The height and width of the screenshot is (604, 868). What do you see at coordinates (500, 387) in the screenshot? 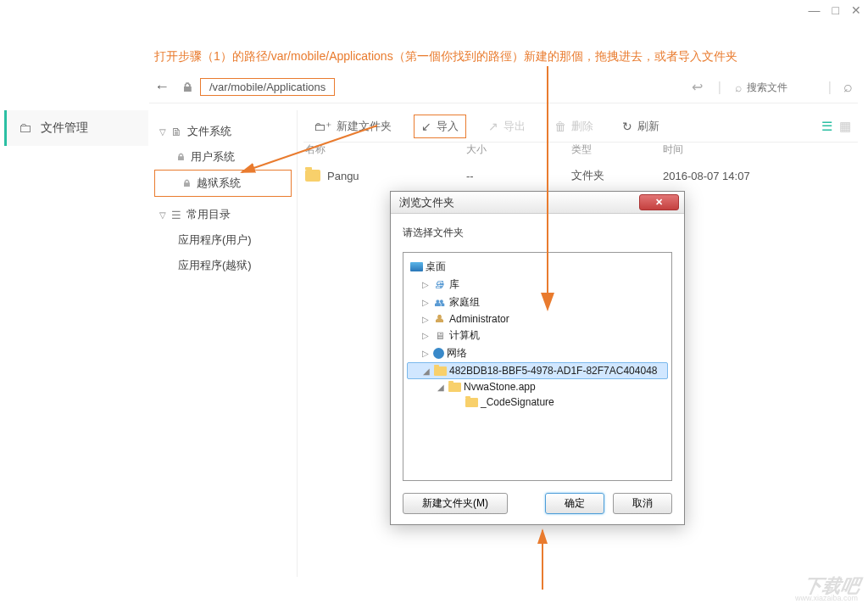
I see `tree-node-label: NvwaStone.app` at bounding box center [500, 387].